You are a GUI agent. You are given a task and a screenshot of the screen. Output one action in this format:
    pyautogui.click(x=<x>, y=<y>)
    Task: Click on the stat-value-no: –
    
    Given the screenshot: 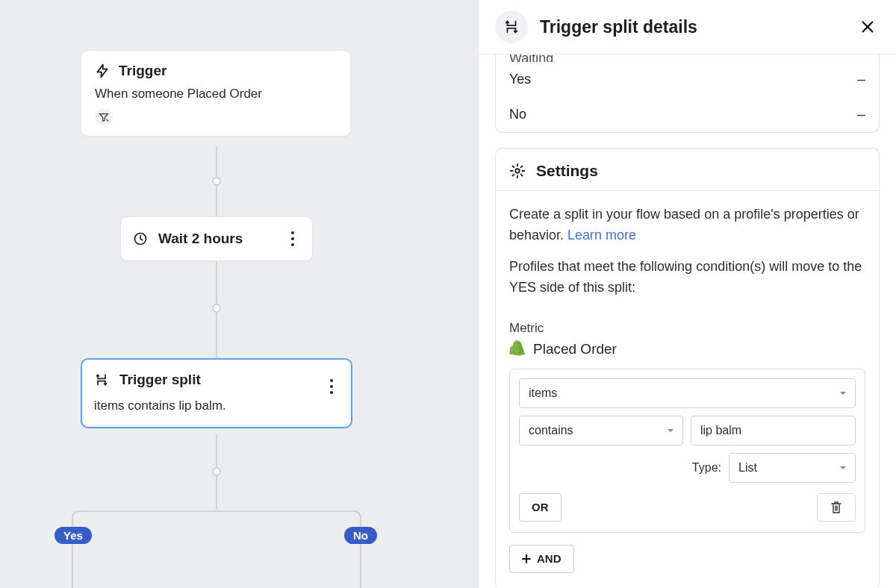 What is the action you would take?
    pyautogui.click(x=862, y=115)
    